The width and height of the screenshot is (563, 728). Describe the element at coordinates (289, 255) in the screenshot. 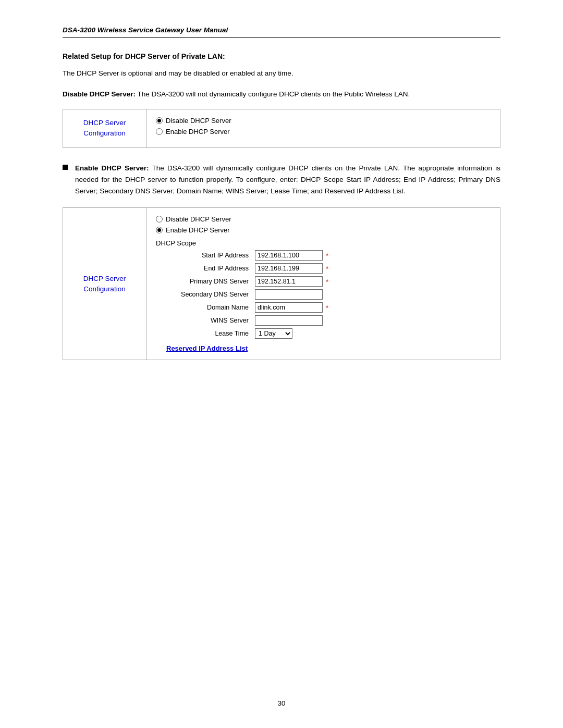

I see `start-ip-input` at that location.